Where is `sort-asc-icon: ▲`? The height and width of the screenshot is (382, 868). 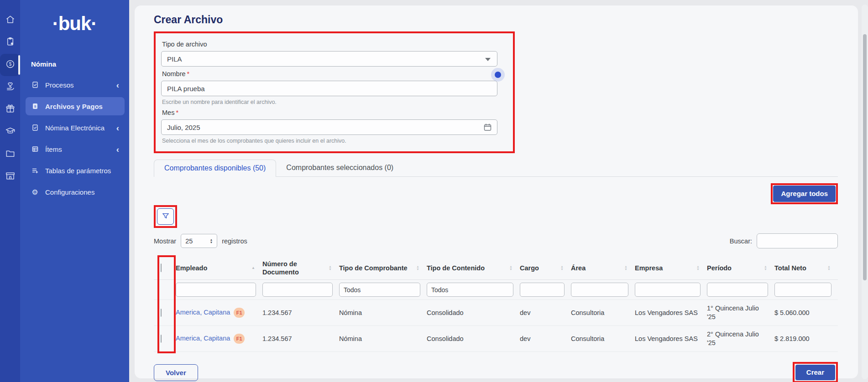 sort-asc-icon: ▲ is located at coordinates (253, 268).